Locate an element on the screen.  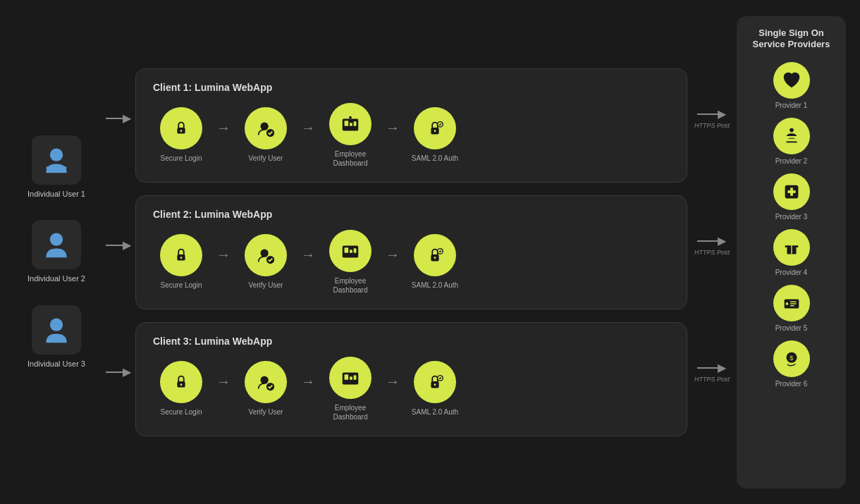
user-3-icon-box is located at coordinates (56, 330).